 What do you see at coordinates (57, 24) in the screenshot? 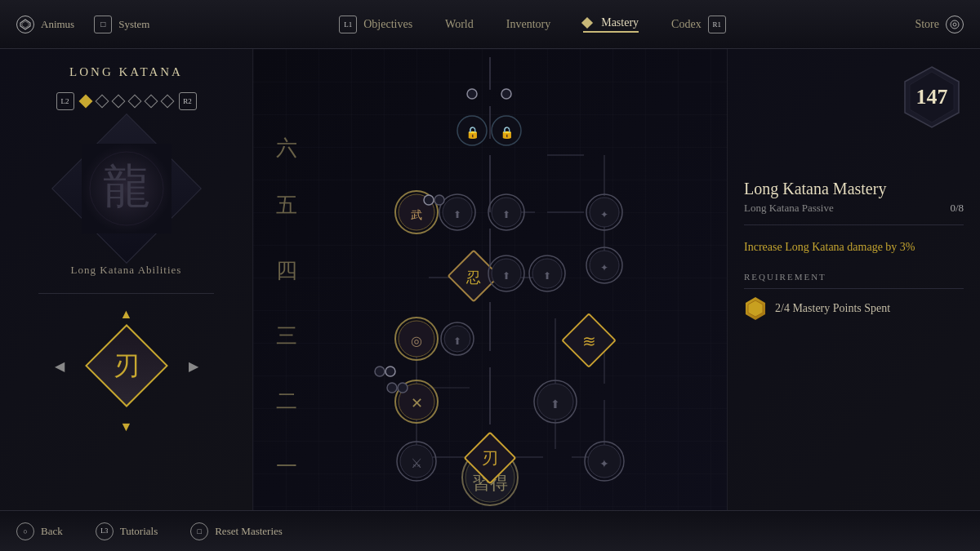
I see `animus-label: Animus` at bounding box center [57, 24].